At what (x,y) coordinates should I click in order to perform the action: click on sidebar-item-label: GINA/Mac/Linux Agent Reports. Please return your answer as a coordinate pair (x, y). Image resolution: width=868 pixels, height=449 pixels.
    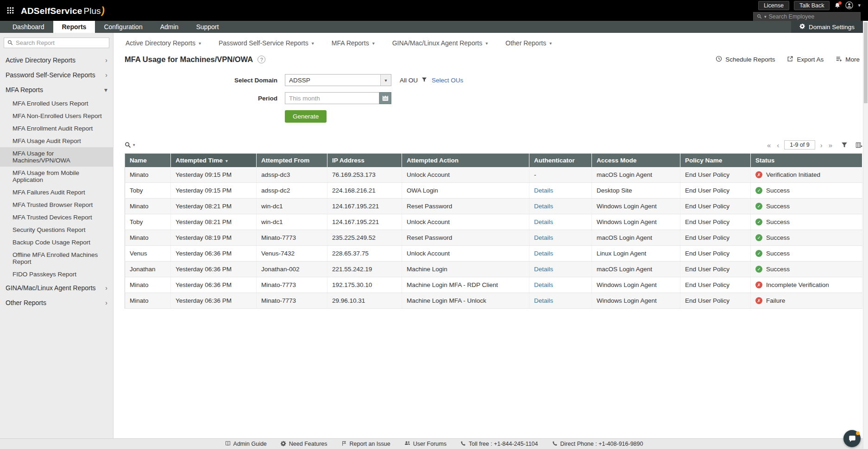
    Looking at the image, I should click on (51, 288).